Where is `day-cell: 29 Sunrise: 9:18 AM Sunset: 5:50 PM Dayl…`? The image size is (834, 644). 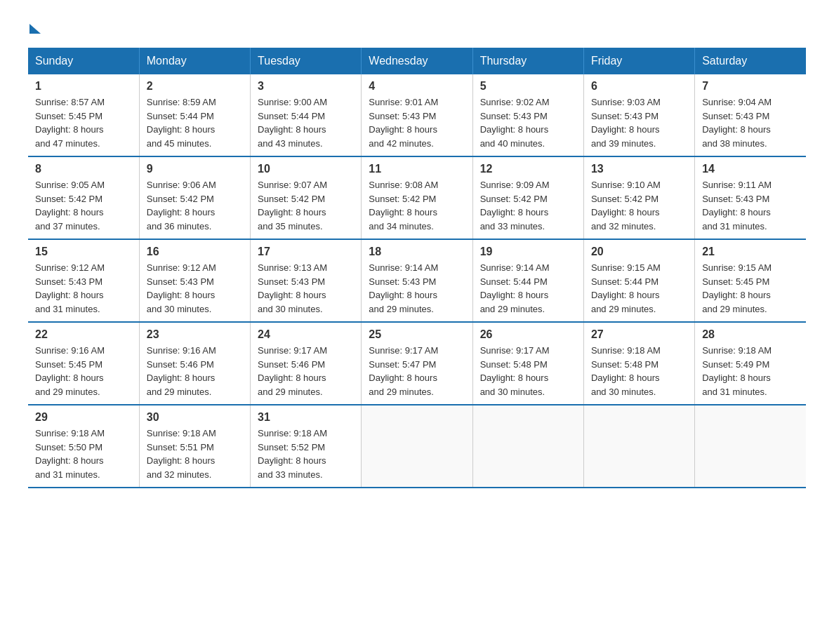 day-cell: 29 Sunrise: 9:18 AM Sunset: 5:50 PM Dayl… is located at coordinates (84, 446).